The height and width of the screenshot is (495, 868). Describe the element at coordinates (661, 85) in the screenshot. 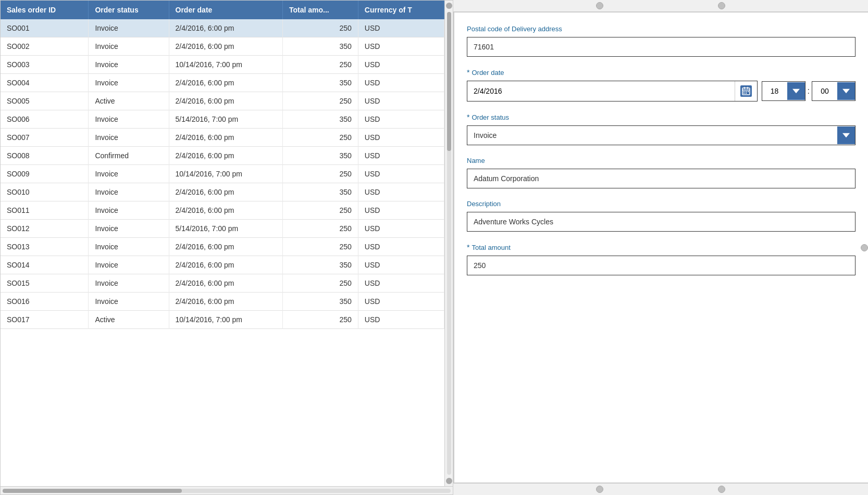

I see `order-date-field-group: * Order date` at that location.